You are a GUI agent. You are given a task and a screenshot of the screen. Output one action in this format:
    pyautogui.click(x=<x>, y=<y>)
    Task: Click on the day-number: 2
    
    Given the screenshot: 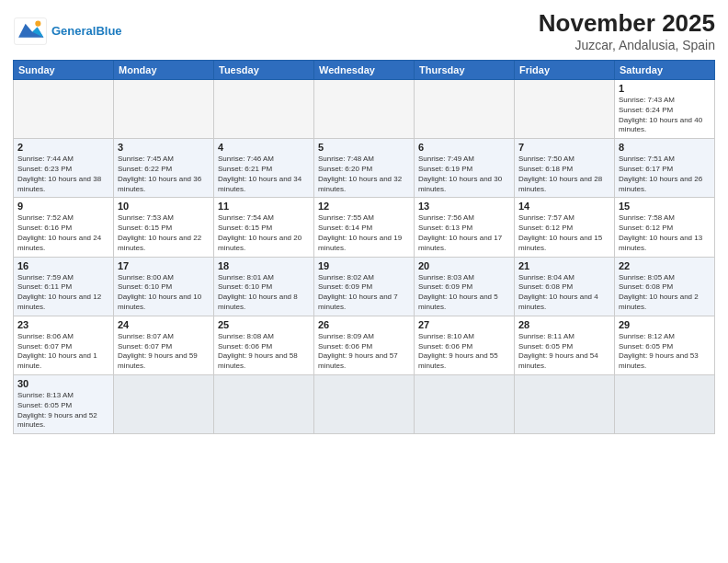 What is the action you would take?
    pyautogui.click(x=63, y=147)
    